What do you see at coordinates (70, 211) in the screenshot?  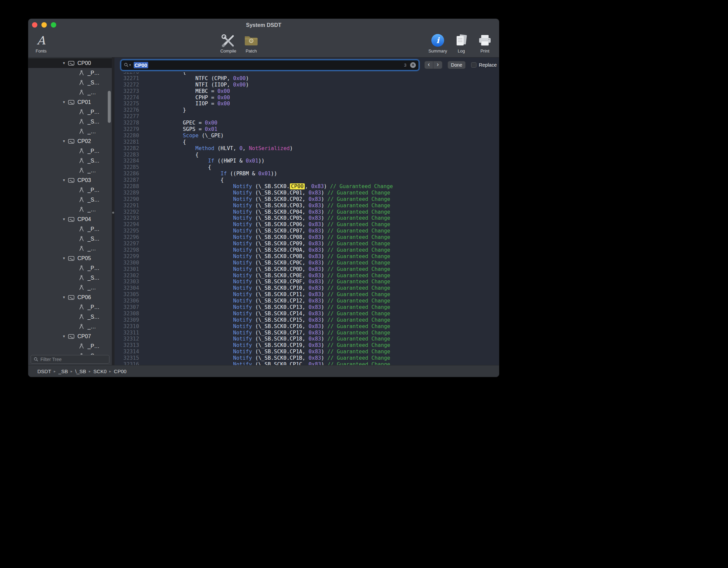 I see `sidebar: ▼CP00_P…_S…_…▼CP01_P…_S…_…▼CP02_P…_S…_…▼…` at bounding box center [70, 211].